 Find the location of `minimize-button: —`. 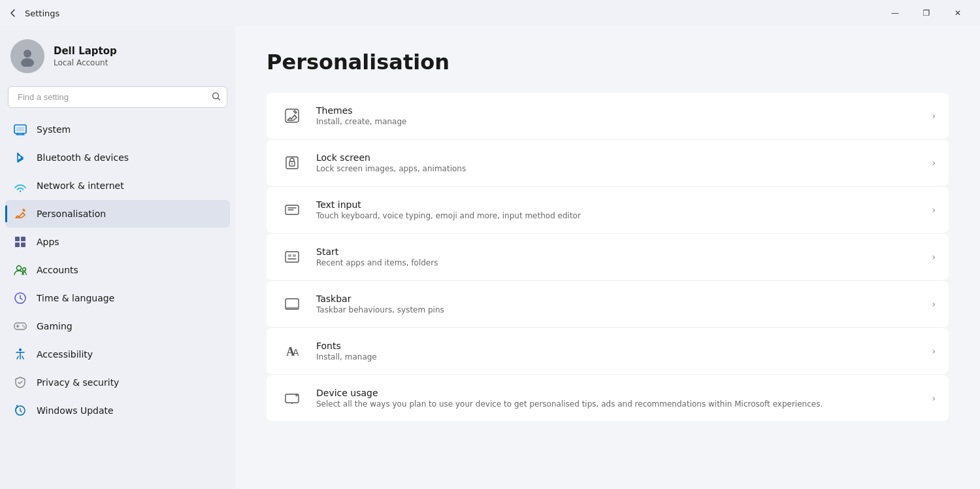

minimize-button: — is located at coordinates (895, 13).